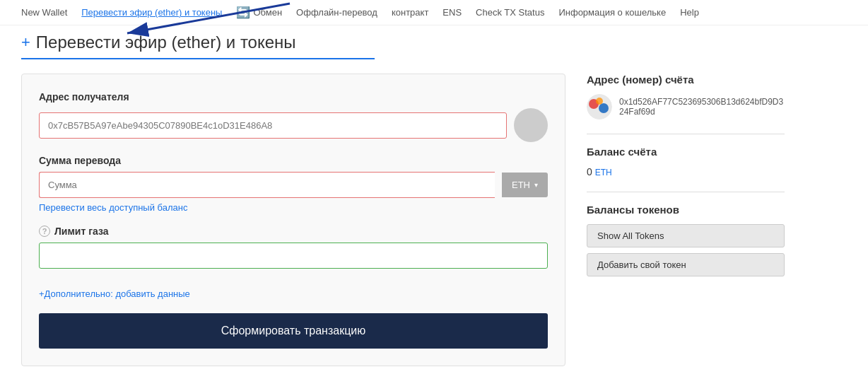 The height and width of the screenshot is (391, 868). What do you see at coordinates (686, 250) in the screenshot?
I see `token-buttons: Show All Tokens Добавить свой токен` at bounding box center [686, 250].